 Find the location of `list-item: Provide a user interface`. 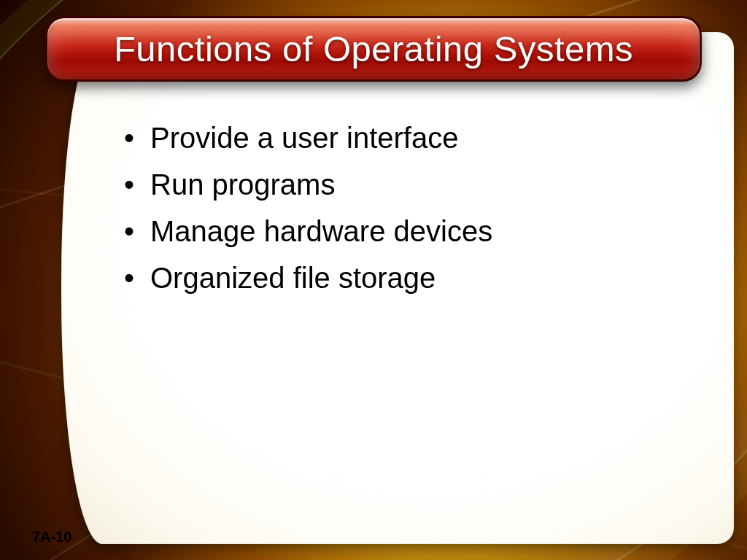

list-item: Provide a user interface is located at coordinates (414, 138).